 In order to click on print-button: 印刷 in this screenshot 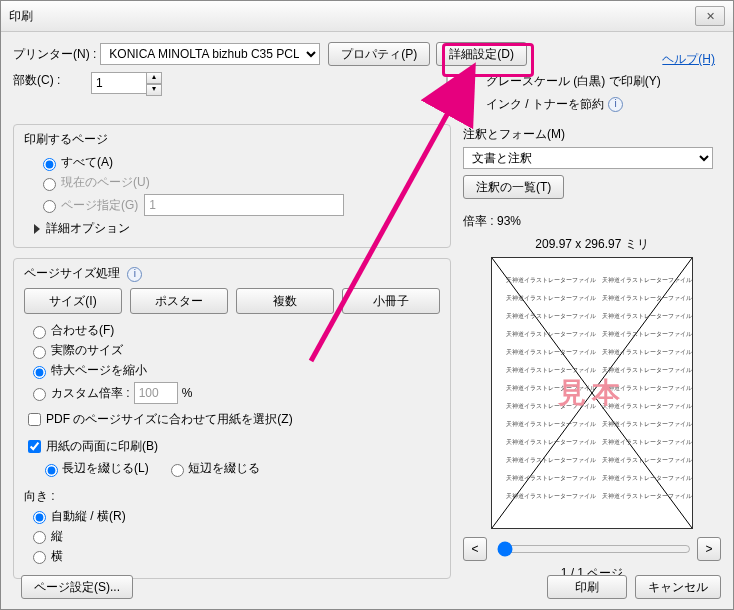, I will do `click(587, 587)`.